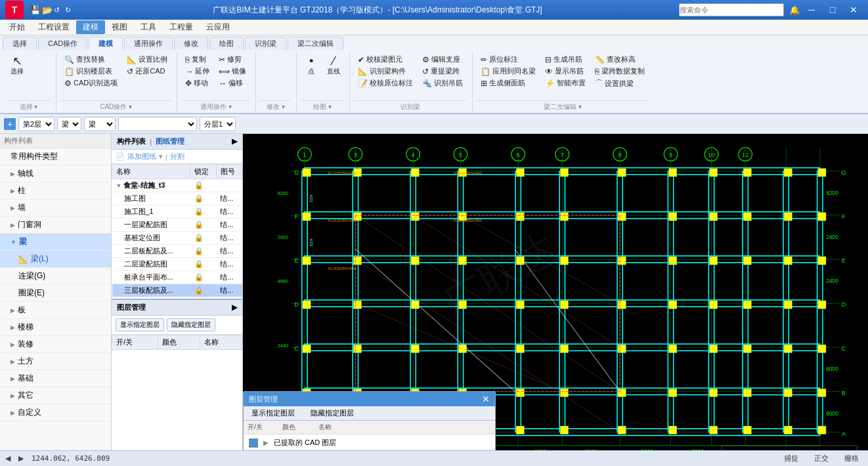 The height and width of the screenshot is (466, 868). I want to click on tree-slab: ▶ 板, so click(55, 310).